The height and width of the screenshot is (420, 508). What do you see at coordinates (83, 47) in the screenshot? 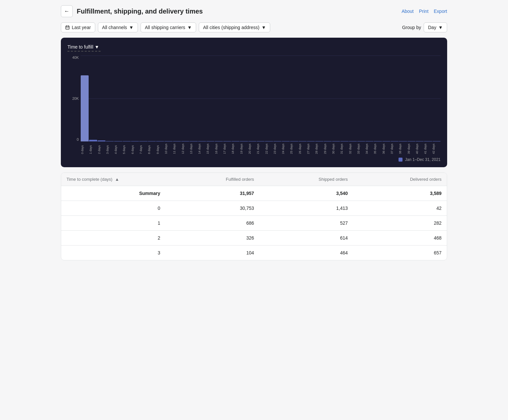
I see `chart-title-button: Time to fulfill ▼` at bounding box center [83, 47].